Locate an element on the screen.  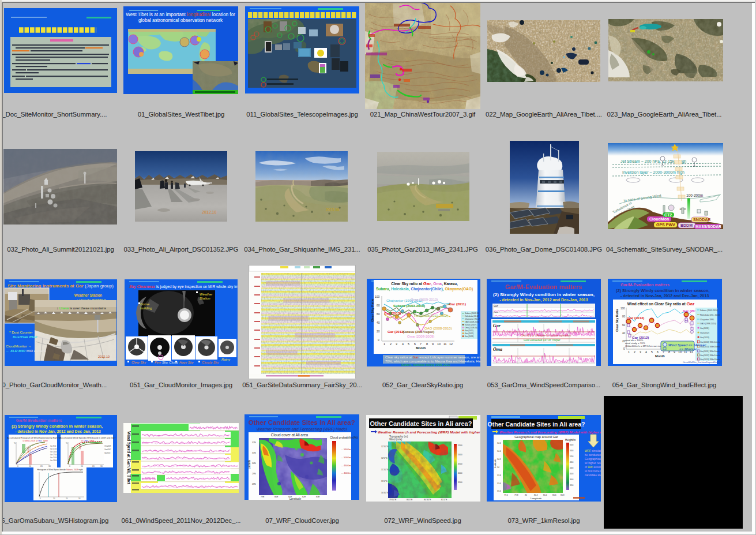
svg-text: Haleakala (116, 534) is located at coordinates (710, 315).